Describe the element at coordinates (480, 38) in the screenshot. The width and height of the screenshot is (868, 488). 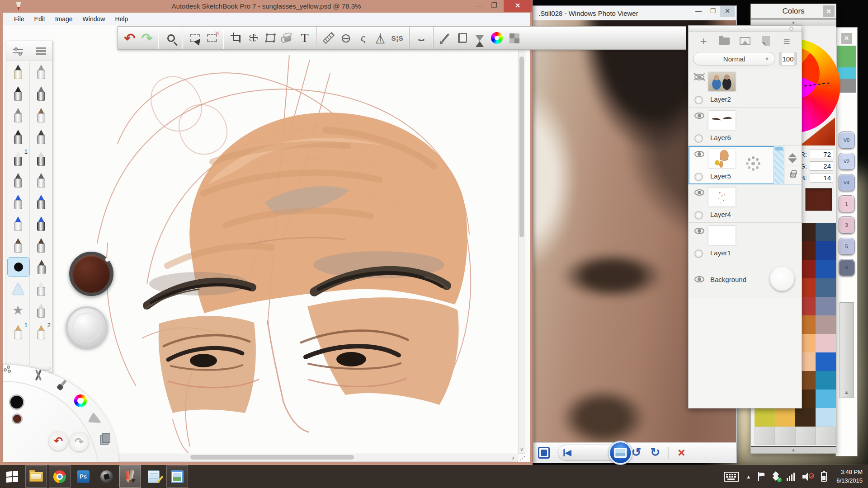
I see `brush-pair-icon` at that location.